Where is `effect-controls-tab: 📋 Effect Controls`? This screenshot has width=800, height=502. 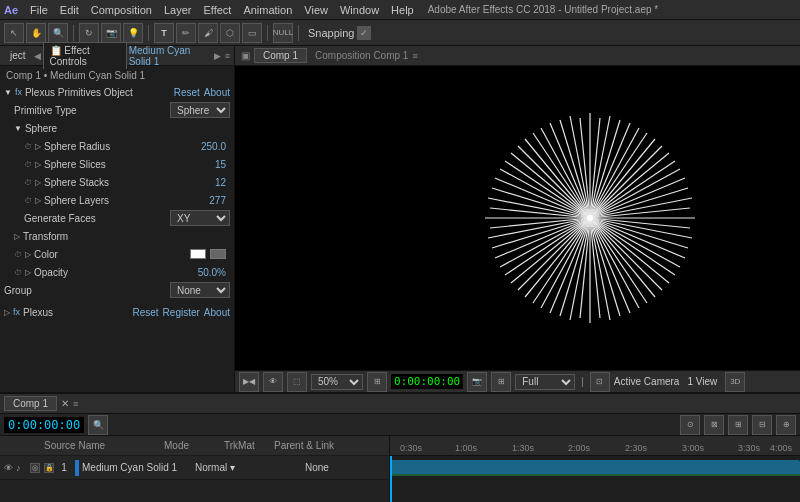
effect-controls-tab: 📋 Effect Controls is located at coordinates (85, 56).